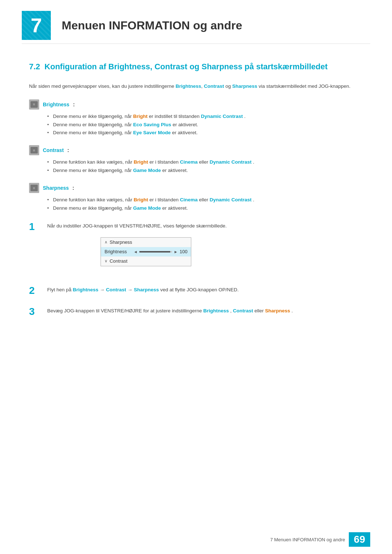  I want to click on intro-sharpness: Sharpness, so click(245, 86).